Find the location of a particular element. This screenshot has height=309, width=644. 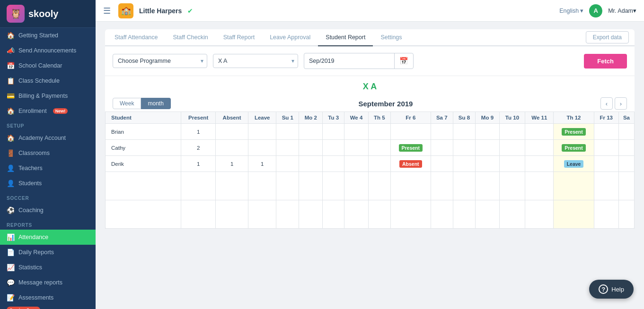

sidebar-item-label: Enrollment is located at coordinates (33, 111).